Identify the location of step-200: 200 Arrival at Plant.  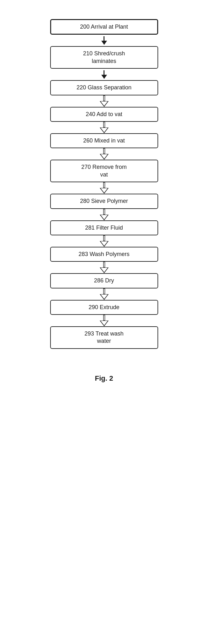
(104, 27).